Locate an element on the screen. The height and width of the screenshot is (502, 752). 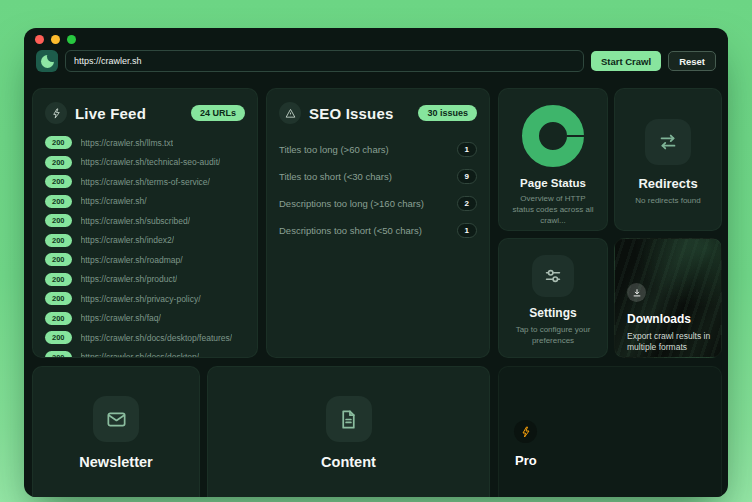
feed-url: https://crawler.sh/roadmap/ is located at coordinates (132, 260).